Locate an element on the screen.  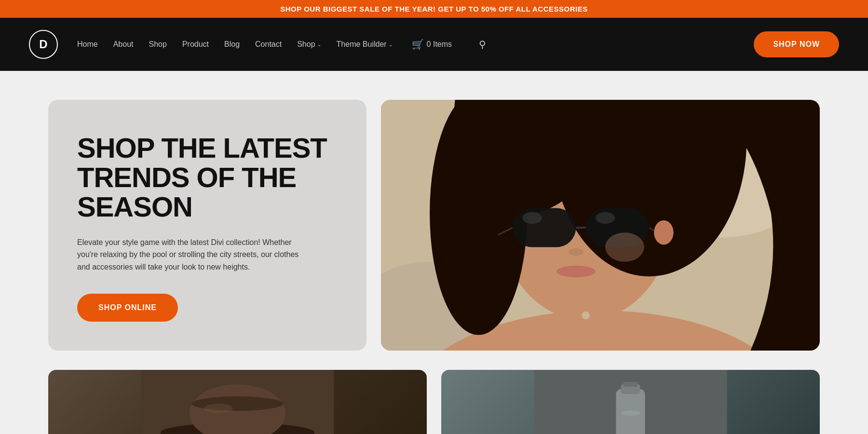
nav-item-theme-builder: Theme Builder ⌄ is located at coordinates (365, 44).